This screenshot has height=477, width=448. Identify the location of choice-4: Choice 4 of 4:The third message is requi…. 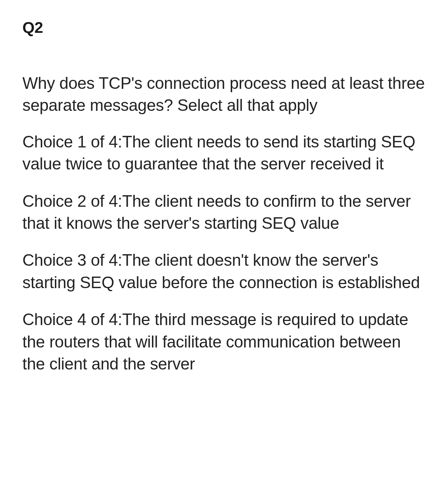
(224, 342).